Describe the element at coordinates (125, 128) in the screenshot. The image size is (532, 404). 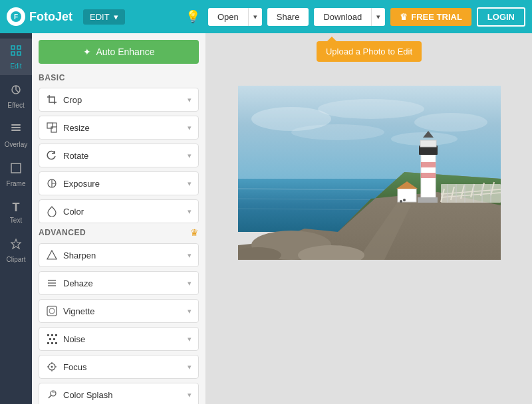
I see `resize-label: Resize` at that location.